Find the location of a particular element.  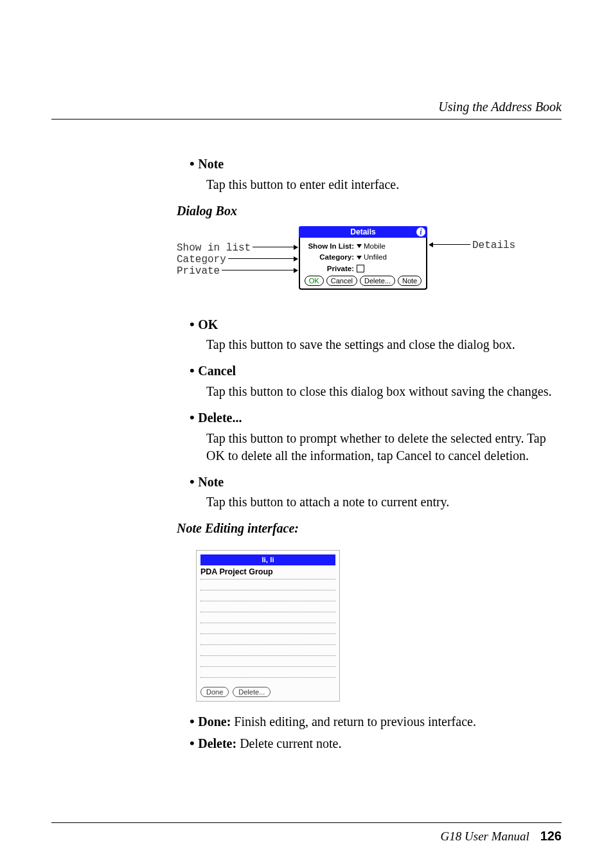

footer-manual: G18 User Manual is located at coordinates (485, 837).